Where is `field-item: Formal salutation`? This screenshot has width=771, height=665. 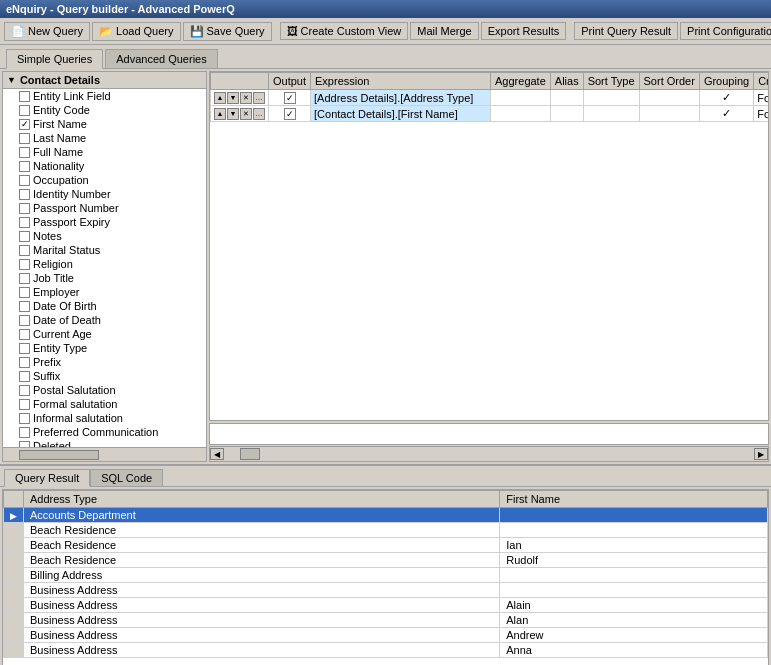
field-item: Formal salutation is located at coordinates (104, 404).